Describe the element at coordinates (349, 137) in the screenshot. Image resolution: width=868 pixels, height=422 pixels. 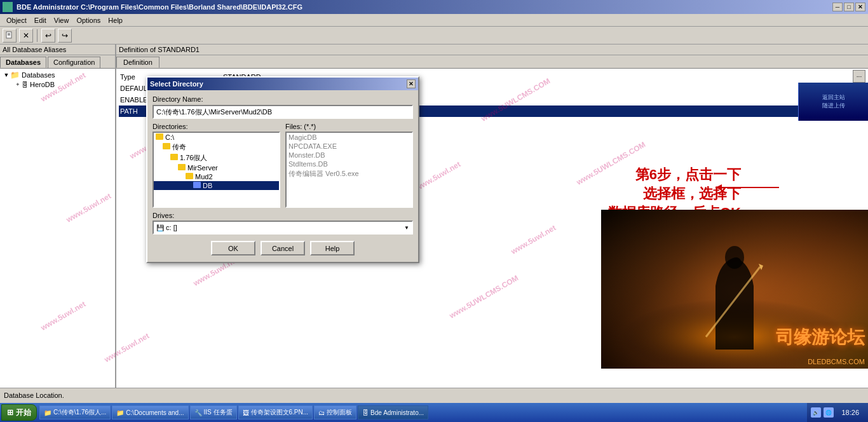
I see `file-item-magicdb: MagicDB` at that location.